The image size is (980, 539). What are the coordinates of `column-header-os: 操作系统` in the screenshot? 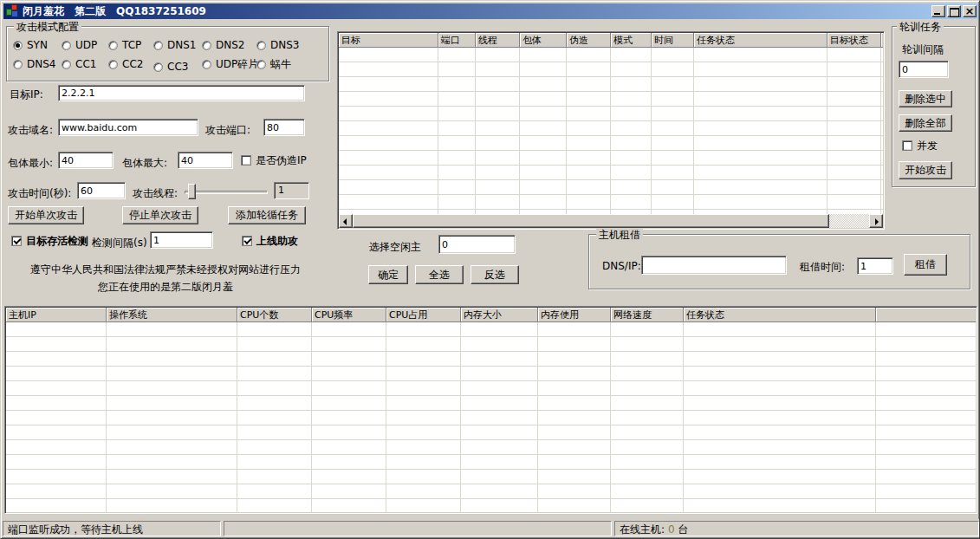 It's located at (172, 315).